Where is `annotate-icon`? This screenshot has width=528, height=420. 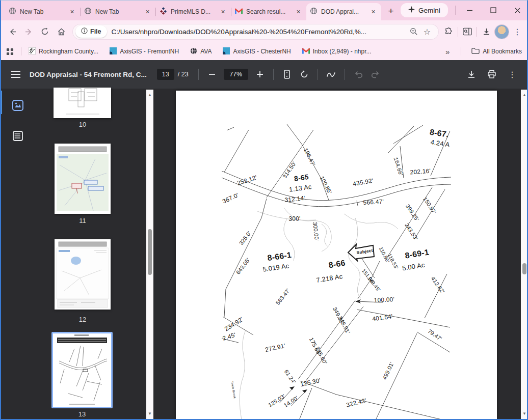 annotate-icon is located at coordinates (331, 74).